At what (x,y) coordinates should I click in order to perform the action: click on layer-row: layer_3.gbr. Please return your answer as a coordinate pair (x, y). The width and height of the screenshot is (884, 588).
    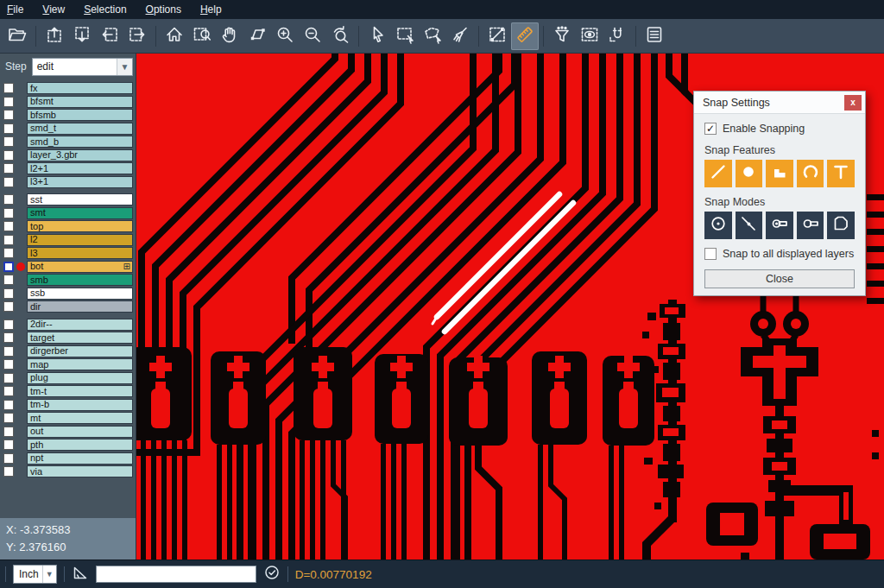
    Looking at the image, I should click on (67, 155).